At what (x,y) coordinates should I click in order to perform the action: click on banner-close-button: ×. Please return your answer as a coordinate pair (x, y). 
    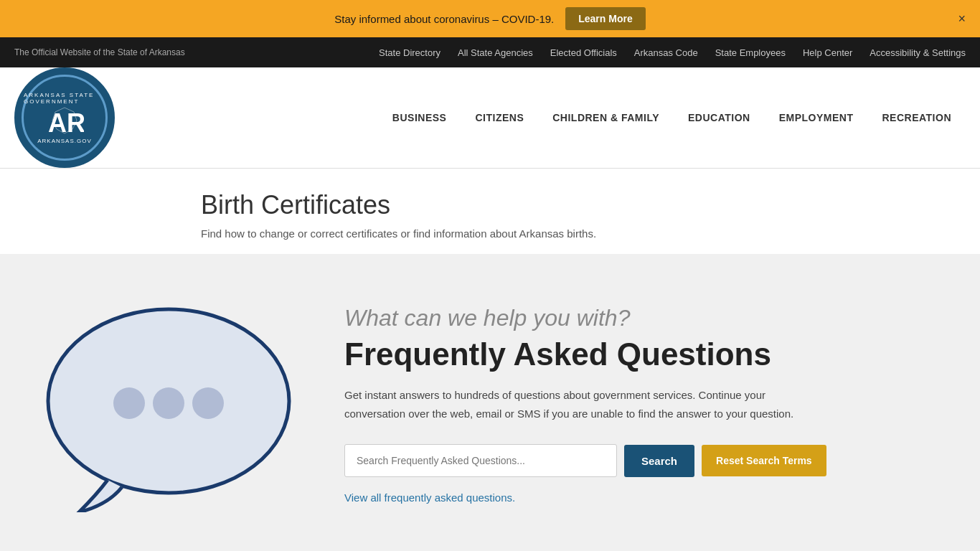
    Looking at the image, I should click on (961, 19).